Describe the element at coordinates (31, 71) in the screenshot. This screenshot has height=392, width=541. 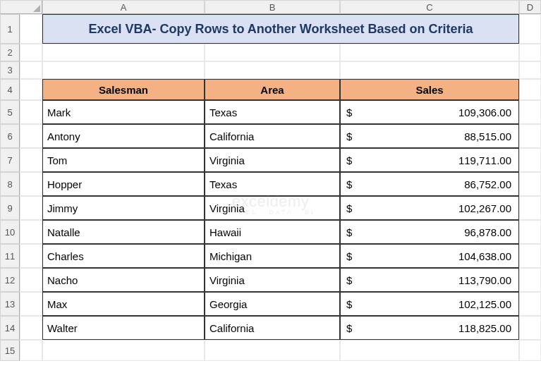
I see `cell-a3` at that location.